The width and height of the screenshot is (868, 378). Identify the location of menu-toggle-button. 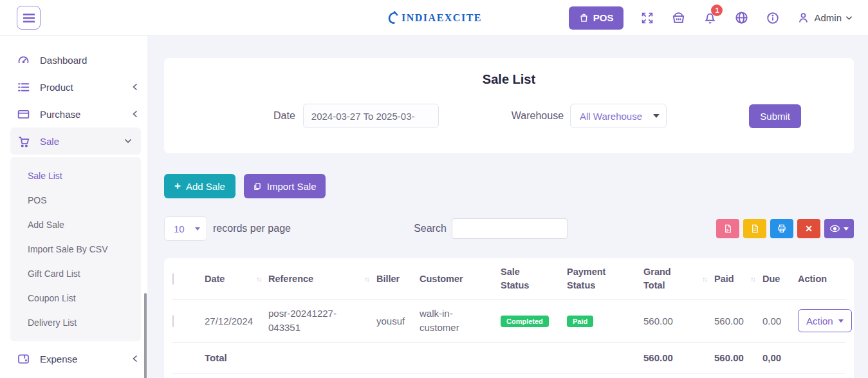
(28, 18).